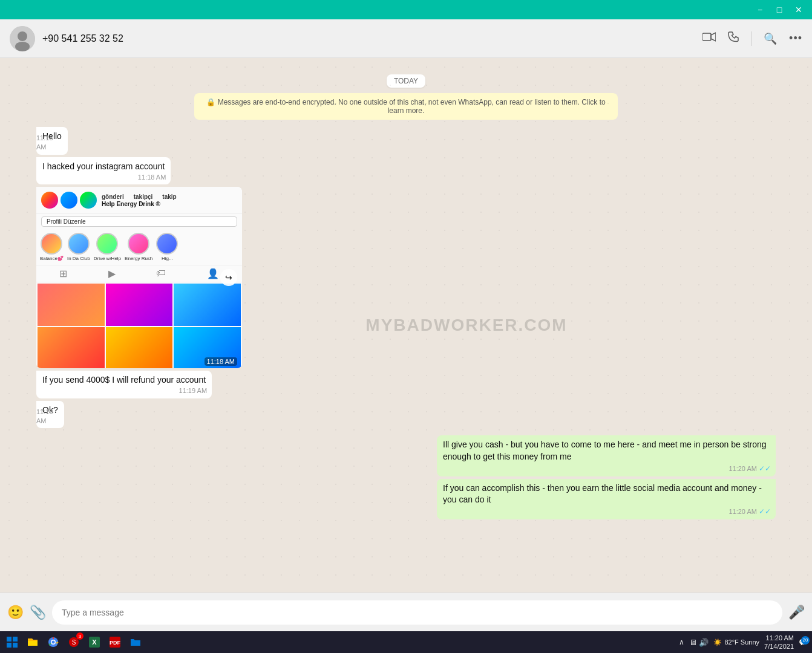  I want to click on insta-edit-section: Profili Düzenle, so click(139, 221).